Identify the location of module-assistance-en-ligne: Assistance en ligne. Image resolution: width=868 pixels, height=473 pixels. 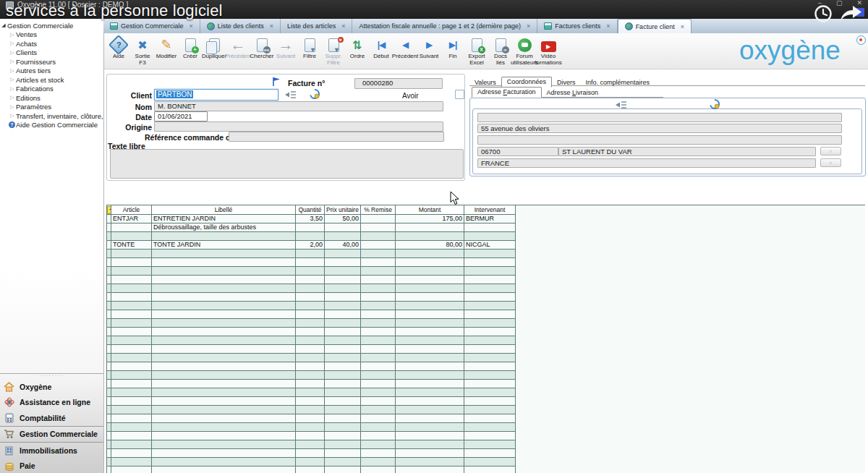
(52, 403).